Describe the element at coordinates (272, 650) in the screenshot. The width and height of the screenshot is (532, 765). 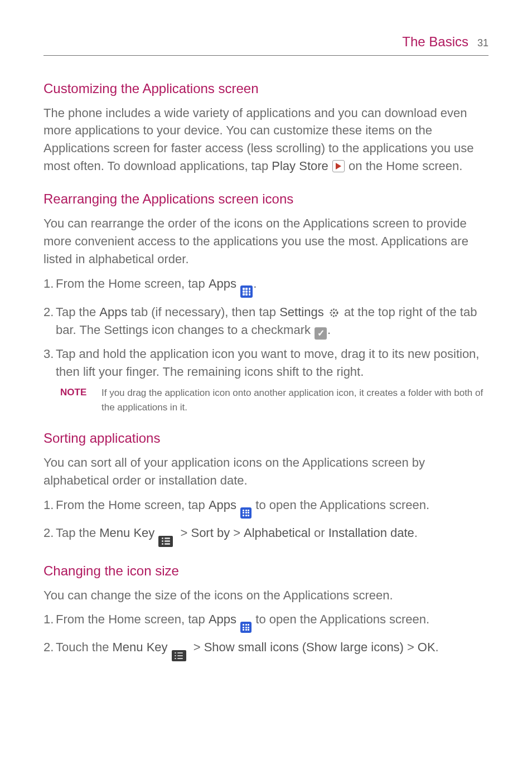
I see `list-body: Touch the Menu Key >Show small icons (Sh…` at that location.